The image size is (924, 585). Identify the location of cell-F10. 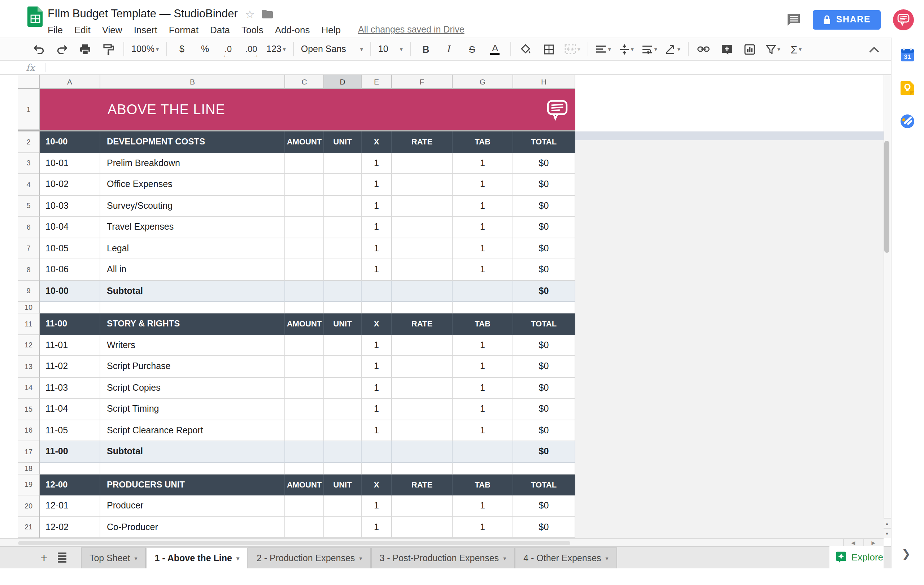
(422, 308).